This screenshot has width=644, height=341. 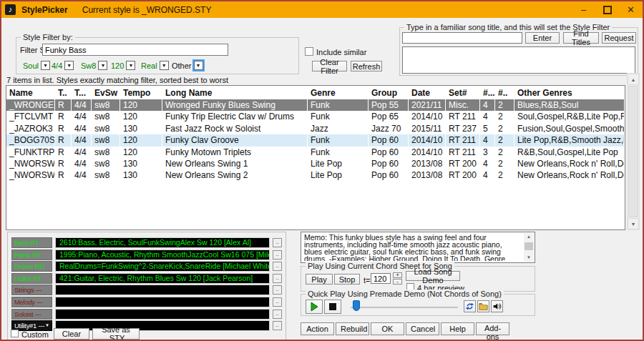 What do you see at coordinates (316, 175) in the screenshot?
I see `style-row-_NWORSWP: _NWORSWPR4/4sw8130New Orleans Swing 2Lit…` at bounding box center [316, 175].